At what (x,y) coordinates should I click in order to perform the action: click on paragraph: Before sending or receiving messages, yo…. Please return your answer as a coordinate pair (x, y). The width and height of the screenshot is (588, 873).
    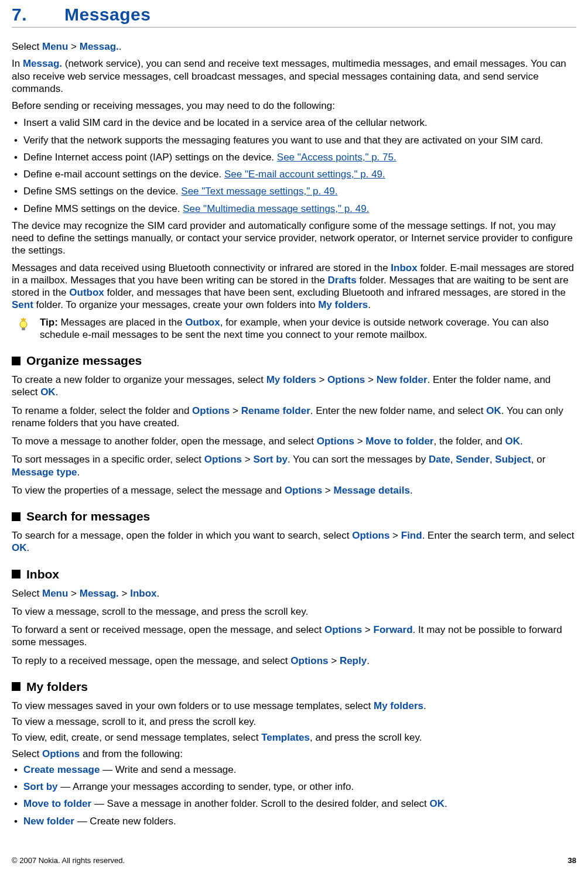
    Looking at the image, I should click on (294, 105).